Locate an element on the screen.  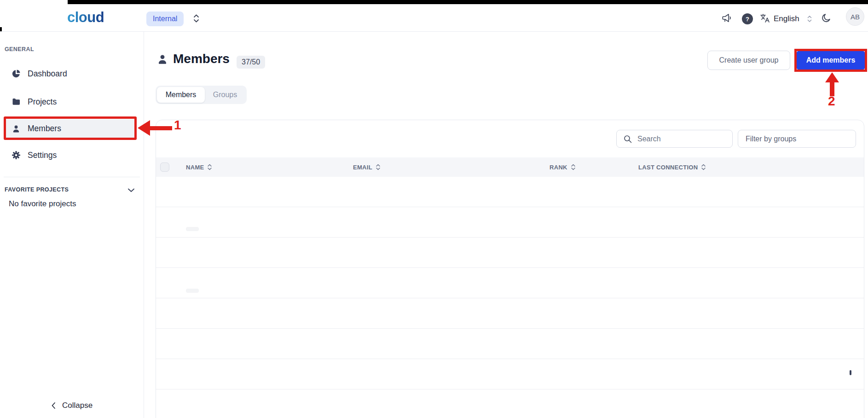
annotation-arrow-shaft-step1 is located at coordinates (161, 128).